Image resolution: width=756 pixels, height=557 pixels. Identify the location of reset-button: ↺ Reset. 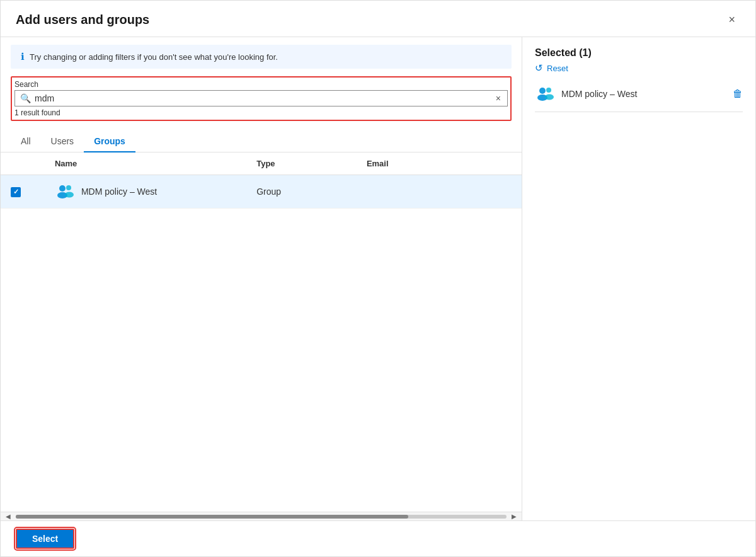
(639, 68).